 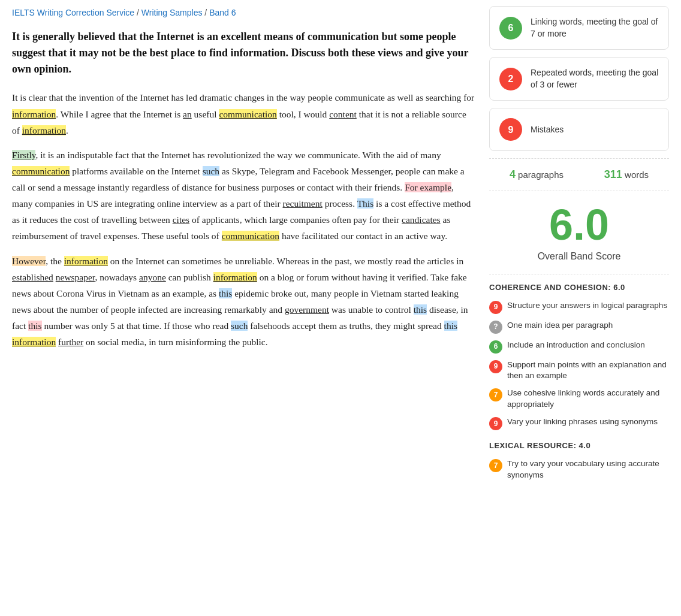 What do you see at coordinates (251, 236) in the screenshot?
I see `word-communication-3: communication` at bounding box center [251, 236].